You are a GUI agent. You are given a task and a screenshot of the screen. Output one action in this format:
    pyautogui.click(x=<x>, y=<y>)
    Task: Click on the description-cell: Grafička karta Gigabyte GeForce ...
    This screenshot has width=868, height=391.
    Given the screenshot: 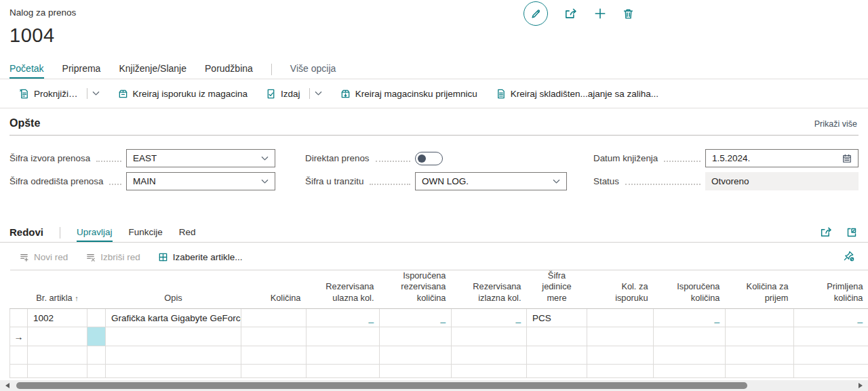 What is the action you would take?
    pyautogui.click(x=174, y=318)
    